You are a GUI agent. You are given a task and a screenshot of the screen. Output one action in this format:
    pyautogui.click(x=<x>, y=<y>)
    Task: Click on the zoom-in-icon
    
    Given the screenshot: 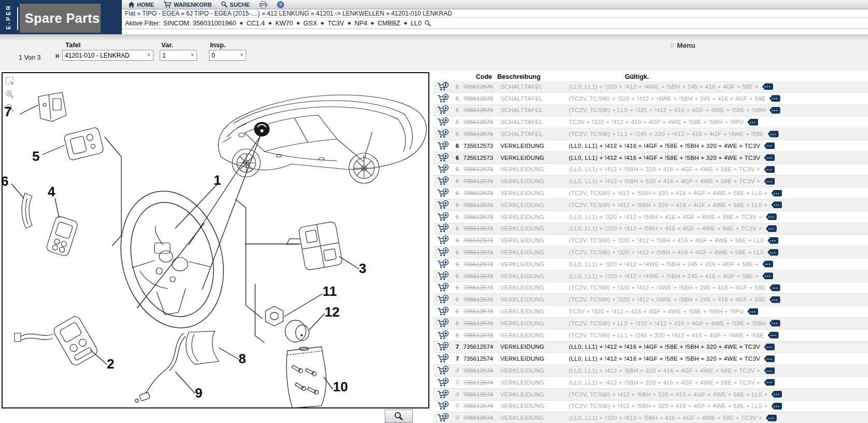 What is the action you would take?
    pyautogui.click(x=10, y=95)
    